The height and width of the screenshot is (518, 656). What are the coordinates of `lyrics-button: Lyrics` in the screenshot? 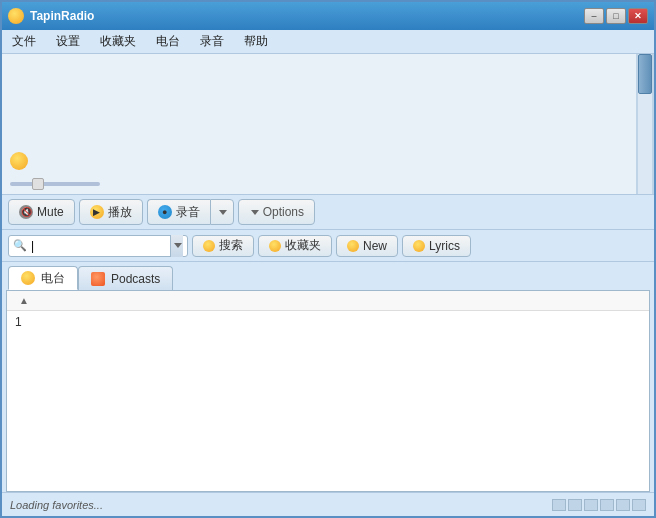 It's located at (436, 246).